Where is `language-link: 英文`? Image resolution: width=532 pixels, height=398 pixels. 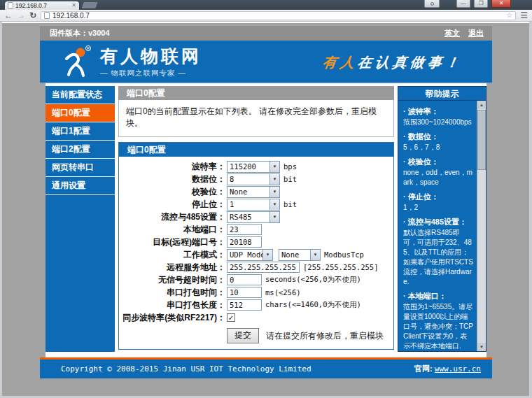 language-link: 英文 is located at coordinates (452, 34).